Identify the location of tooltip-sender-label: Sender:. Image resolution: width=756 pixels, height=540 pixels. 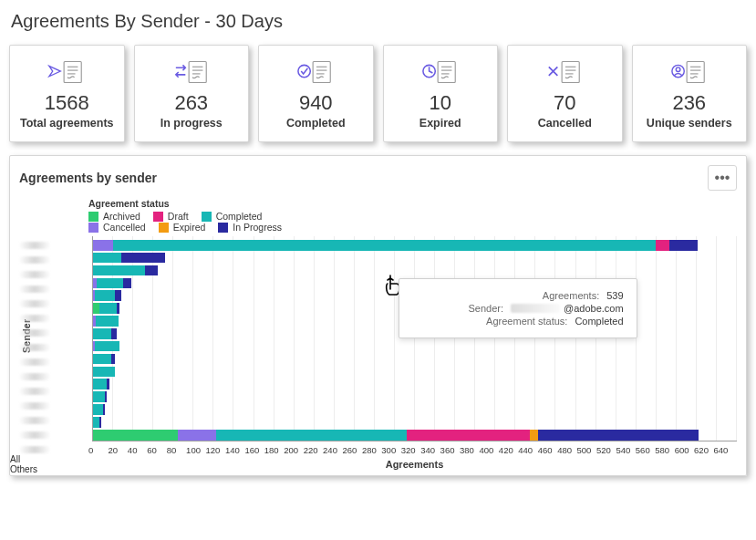
(458, 308).